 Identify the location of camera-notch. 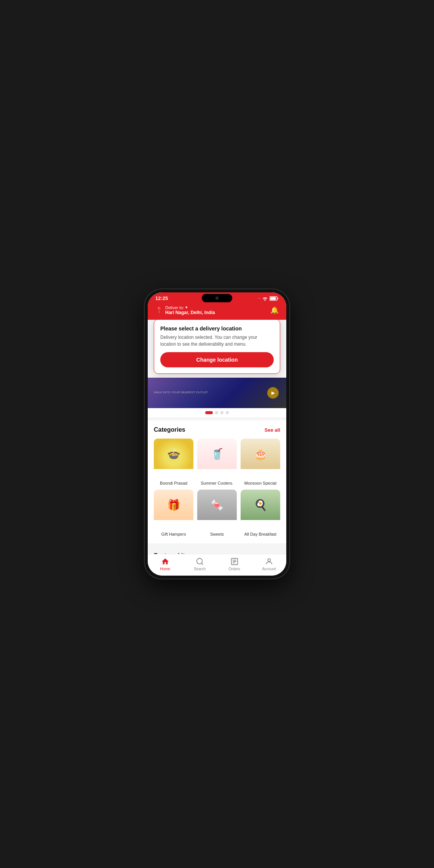
(217, 298).